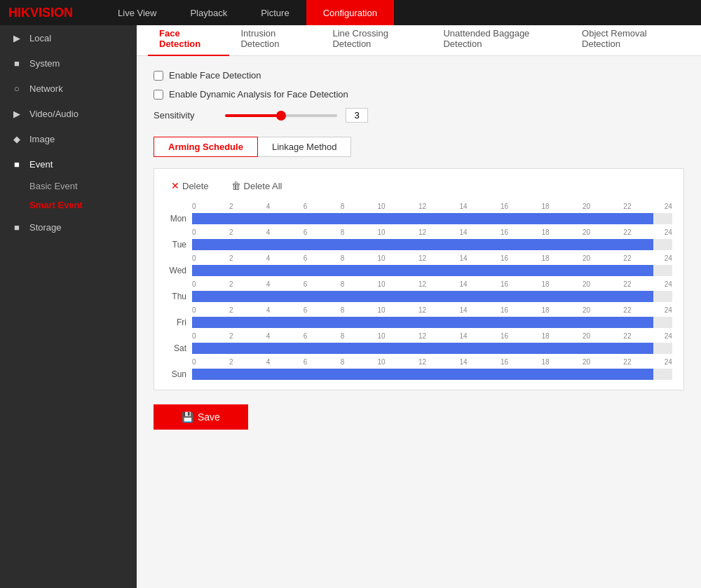 This screenshot has height=588, width=701. What do you see at coordinates (357, 115) in the screenshot?
I see `sensitivity-value: 3` at bounding box center [357, 115].